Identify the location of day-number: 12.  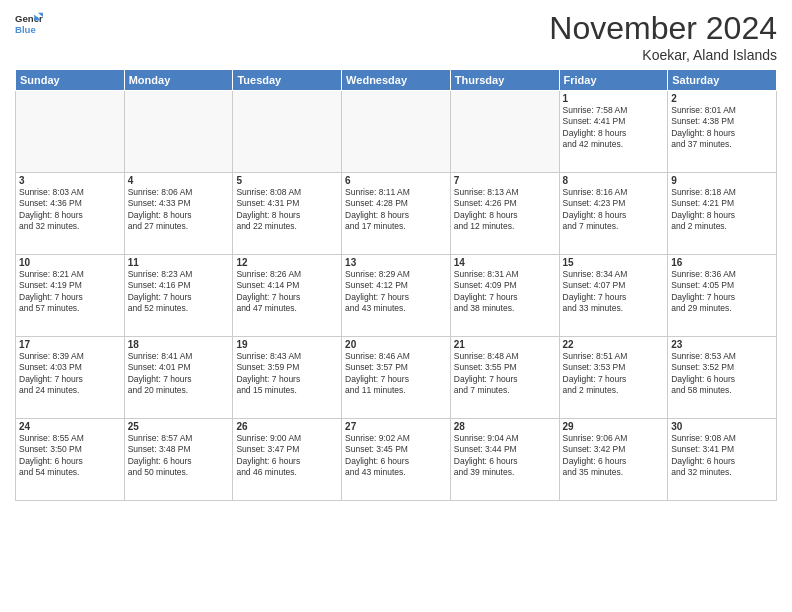
(287, 262).